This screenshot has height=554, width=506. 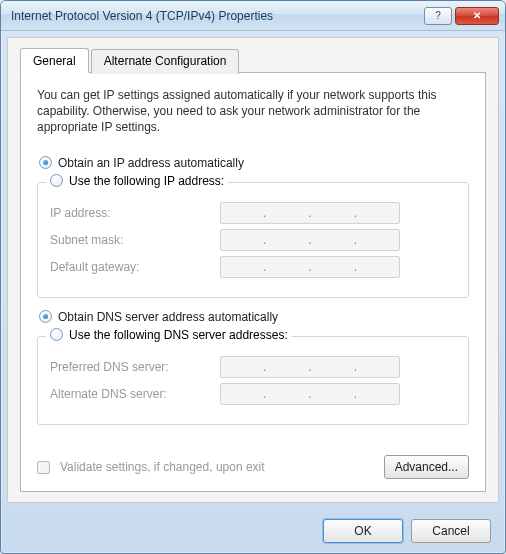 I want to click on radio-label: Obtain DNS server address automatically, so click(x=168, y=317).